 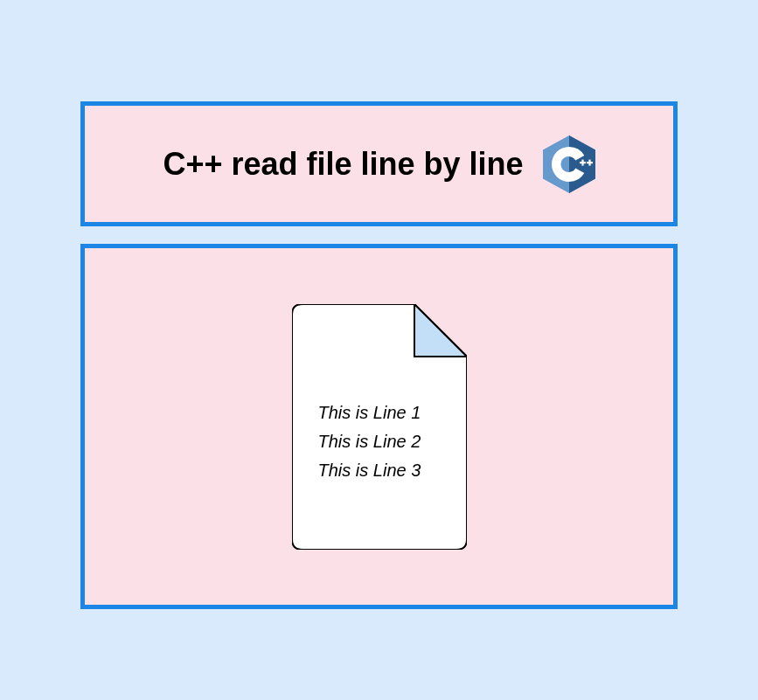 What do you see at coordinates (384, 470) in the screenshot?
I see `file-line: This is Line 3` at bounding box center [384, 470].